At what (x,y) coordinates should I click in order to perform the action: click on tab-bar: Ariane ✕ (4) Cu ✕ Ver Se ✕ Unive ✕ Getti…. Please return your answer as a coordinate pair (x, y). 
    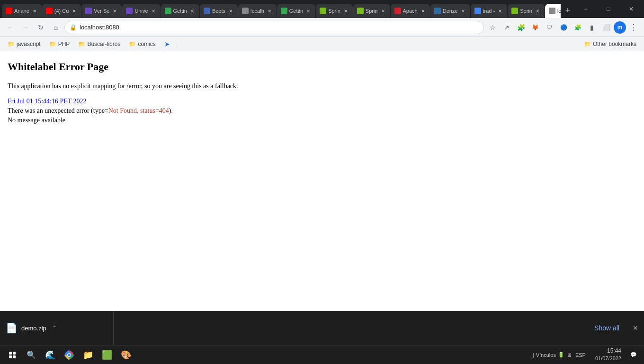
    Looking at the image, I should click on (322, 9).